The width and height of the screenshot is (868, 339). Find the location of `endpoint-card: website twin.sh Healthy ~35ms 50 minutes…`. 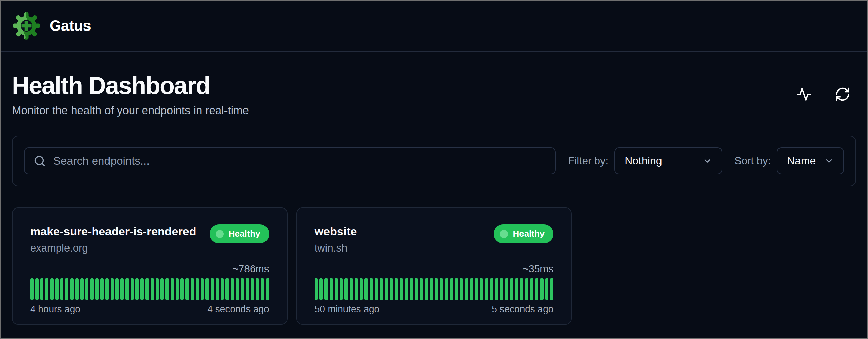

endpoint-card: website twin.sh Healthy ~35ms 50 minutes… is located at coordinates (434, 266).